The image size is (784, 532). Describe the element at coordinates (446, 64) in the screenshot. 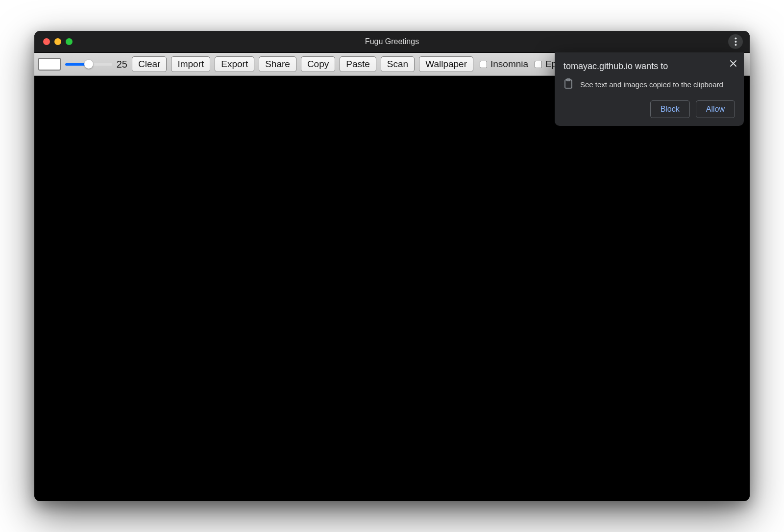

I see `wallpaper-button: Wallpaper` at that location.